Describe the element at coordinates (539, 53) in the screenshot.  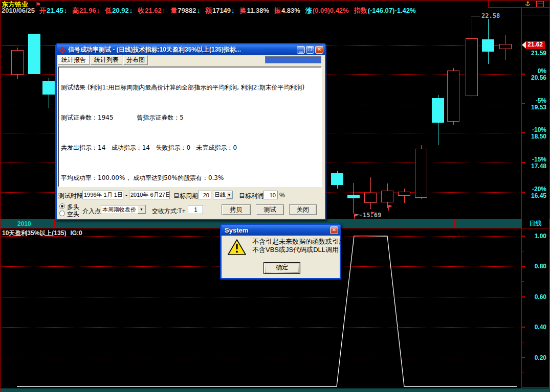
I see `secondary-price-label: 21.59` at that location.